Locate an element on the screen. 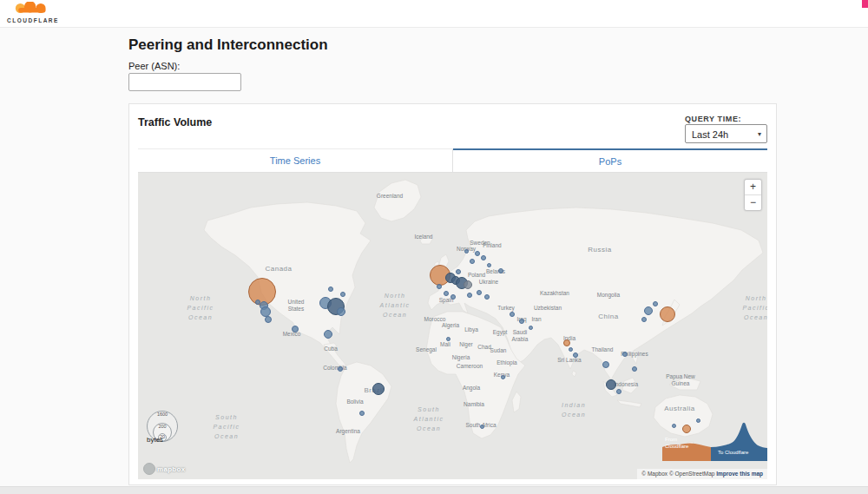 This screenshot has width=868, height=494. flow-from-label: From Cloudflare is located at coordinates (681, 444).